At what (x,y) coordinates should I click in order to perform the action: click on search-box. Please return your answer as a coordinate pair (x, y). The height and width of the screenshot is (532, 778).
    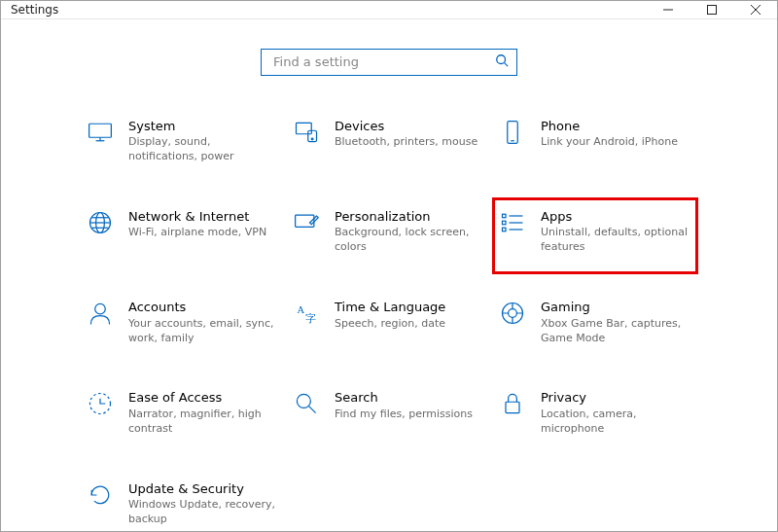
    Looking at the image, I should click on (389, 62).